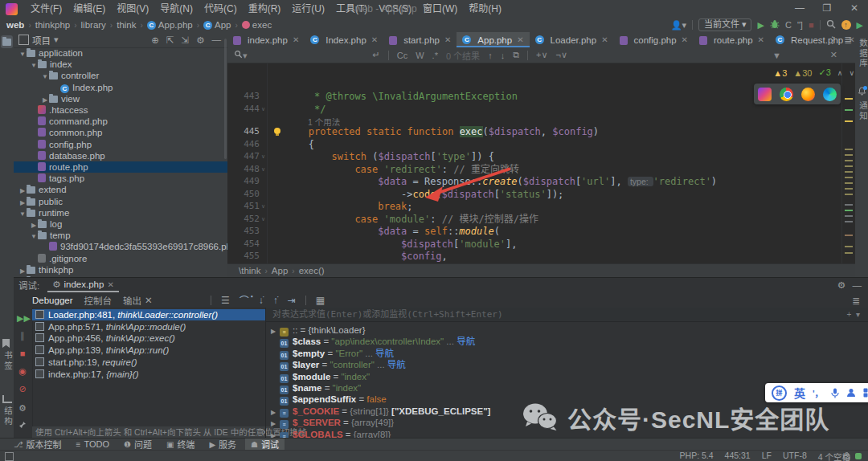  What do you see at coordinates (266, 40) in the screenshot?
I see `editor-tab-index-php: index.php✕` at bounding box center [266, 40].